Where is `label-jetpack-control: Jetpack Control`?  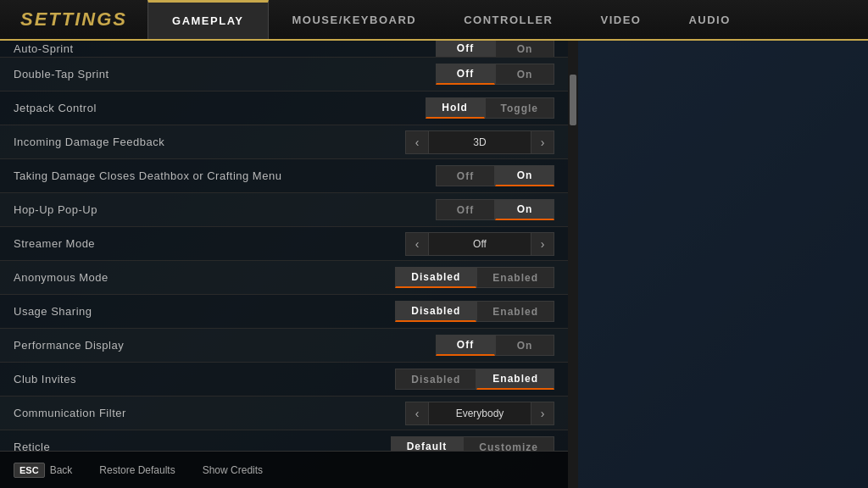 label-jetpack-control: Jetpack Control is located at coordinates (55, 108).